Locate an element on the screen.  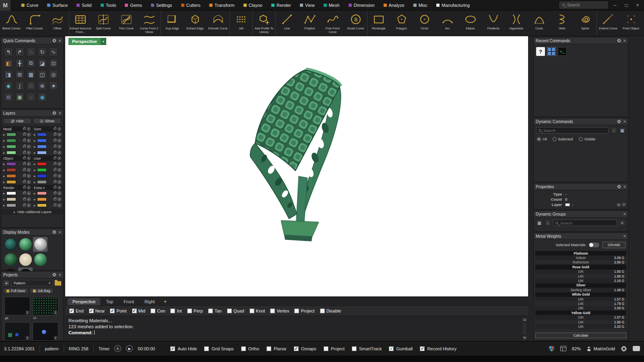
tool-extract-isocurve-from: Extract Isocurve From... is located at coordinates (80, 23).